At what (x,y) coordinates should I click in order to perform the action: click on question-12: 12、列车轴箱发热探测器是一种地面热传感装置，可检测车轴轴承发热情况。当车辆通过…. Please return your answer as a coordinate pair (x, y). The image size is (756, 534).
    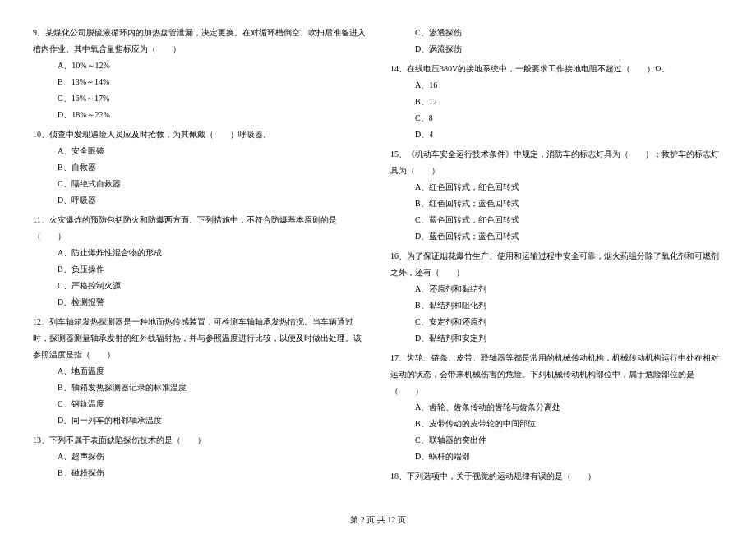
    Looking at the image, I should click on (199, 371).